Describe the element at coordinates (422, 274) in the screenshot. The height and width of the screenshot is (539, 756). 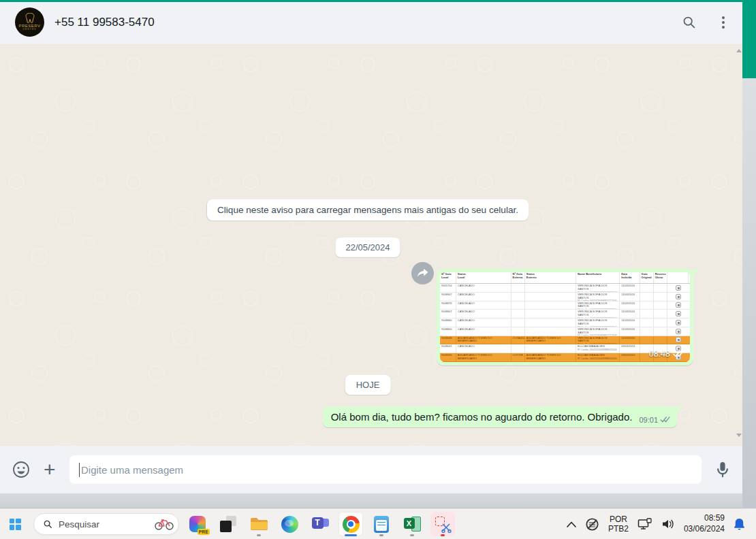
I see `forward-message-button` at that location.